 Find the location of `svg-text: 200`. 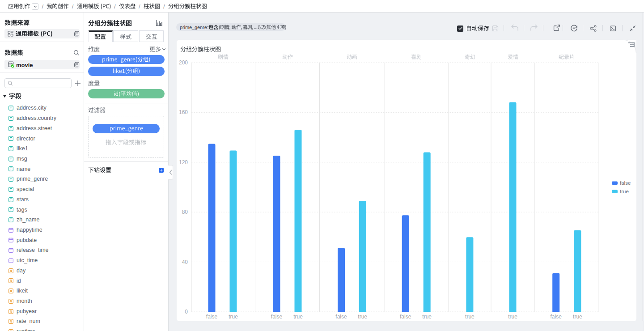

svg-text: 200 is located at coordinates (183, 63).